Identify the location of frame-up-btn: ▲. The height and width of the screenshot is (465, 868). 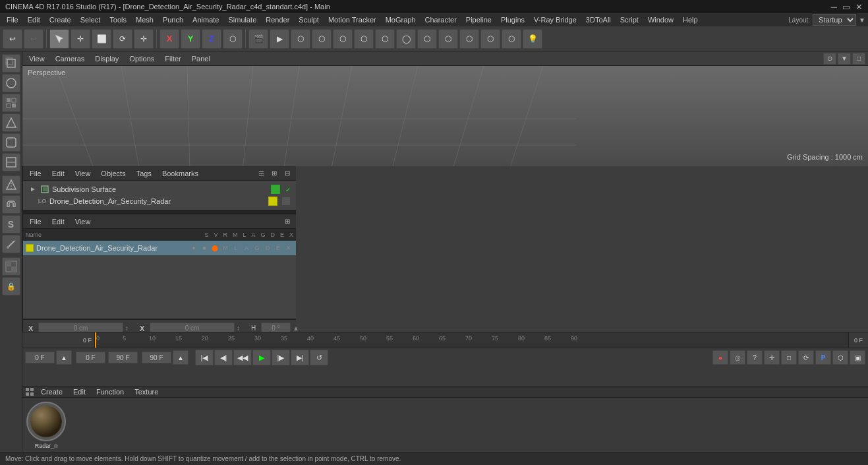
(64, 357).